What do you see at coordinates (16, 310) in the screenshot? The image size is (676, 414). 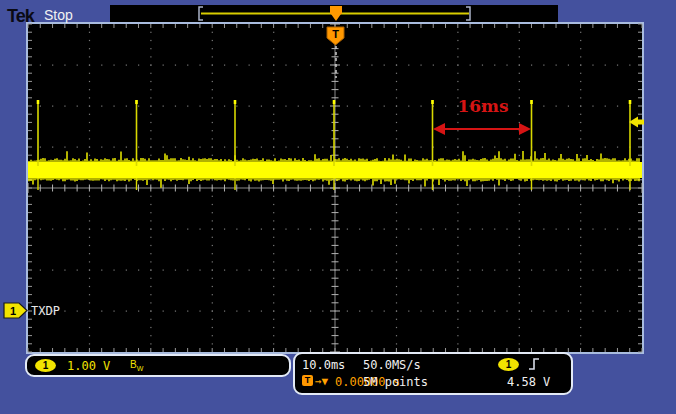 I see `channel-ground-marker: 1` at bounding box center [16, 310].